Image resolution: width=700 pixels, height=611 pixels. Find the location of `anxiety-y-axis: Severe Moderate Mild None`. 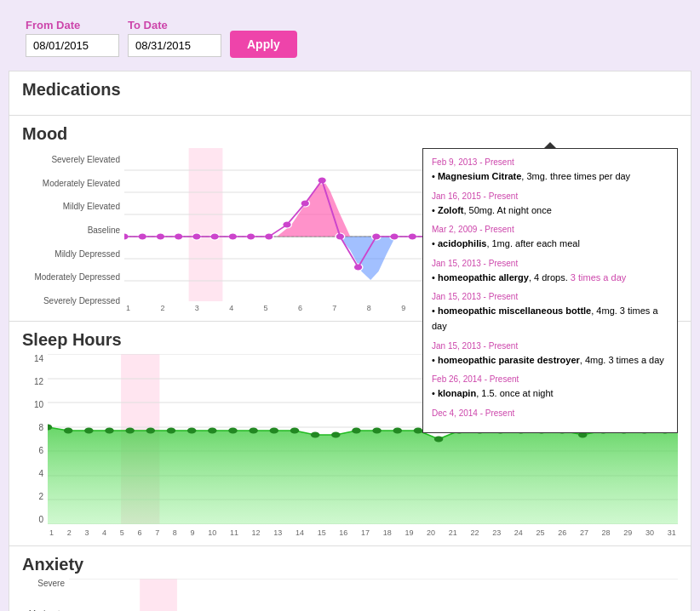

anxiety-y-axis: Severe Moderate Mild None is located at coordinates (46, 595).